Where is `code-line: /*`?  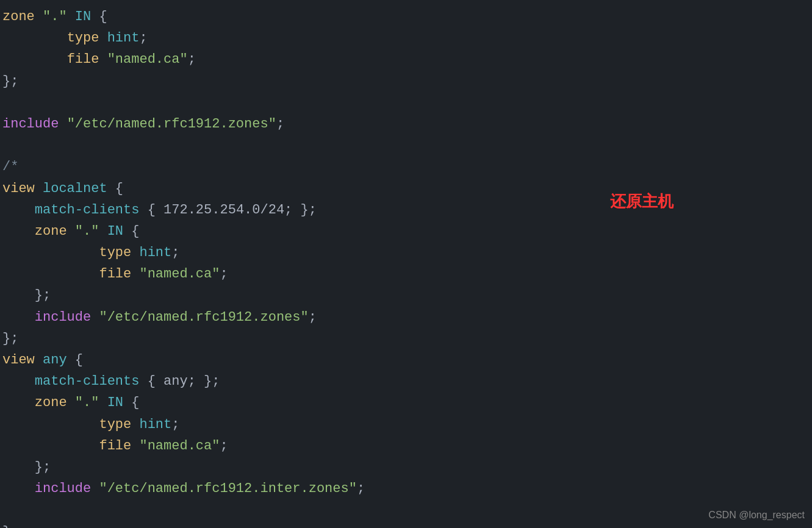 code-line: /* is located at coordinates (408, 167).